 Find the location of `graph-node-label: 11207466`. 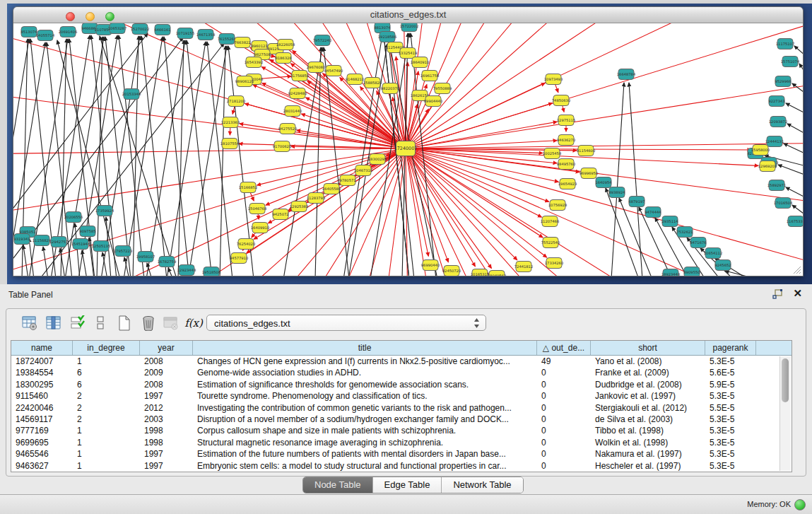

graph-node-label: 11207466 is located at coordinates (550, 221).